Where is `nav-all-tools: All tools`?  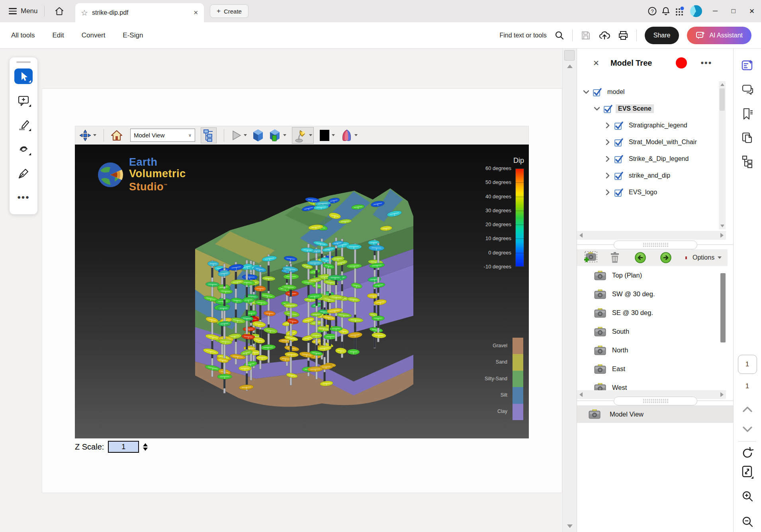
nav-all-tools: All tools is located at coordinates (23, 35).